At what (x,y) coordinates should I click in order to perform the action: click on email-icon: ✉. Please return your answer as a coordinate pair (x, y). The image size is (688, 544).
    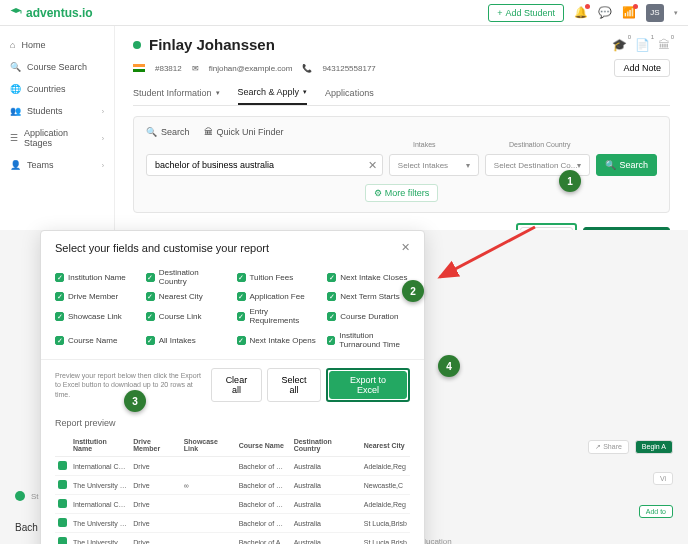
    Looking at the image, I should click on (196, 68).